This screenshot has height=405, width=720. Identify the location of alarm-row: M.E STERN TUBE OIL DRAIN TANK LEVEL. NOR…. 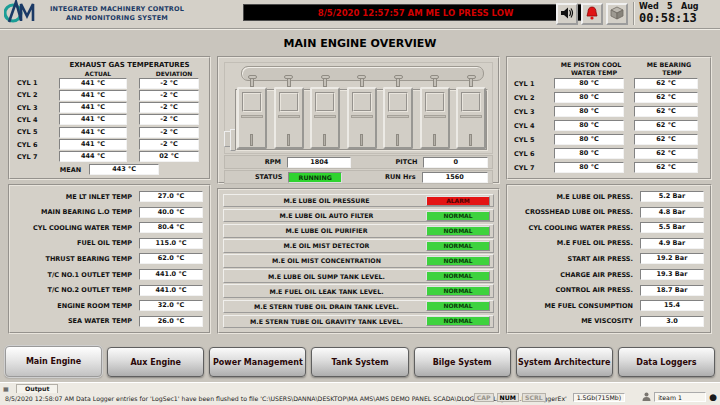
(358, 307).